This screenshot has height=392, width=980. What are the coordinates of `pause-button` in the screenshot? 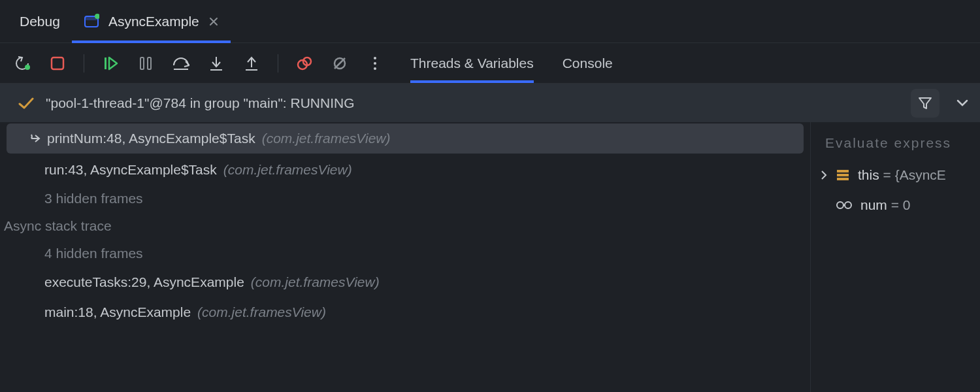 It's located at (146, 63).